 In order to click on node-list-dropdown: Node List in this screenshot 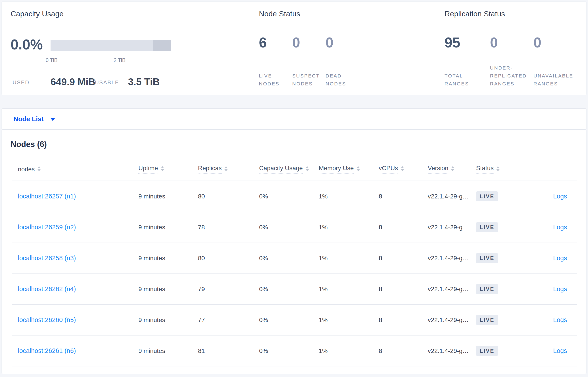, I will do `click(34, 119)`.